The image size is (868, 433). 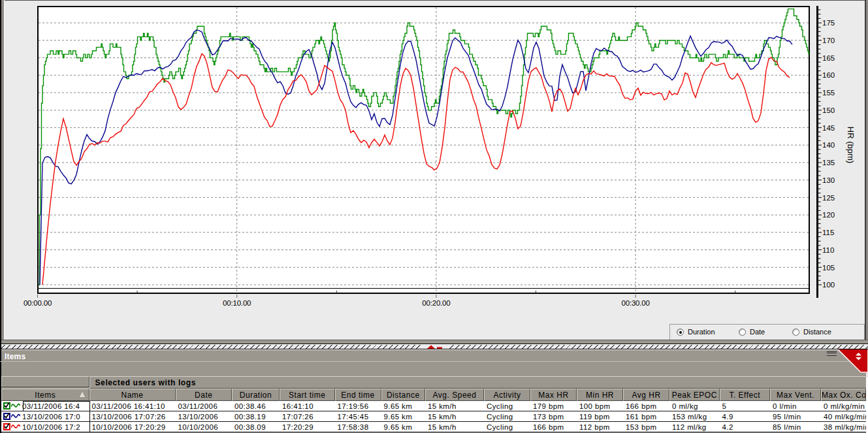 I want to click on svg-text: 00:10.00, so click(x=236, y=303).